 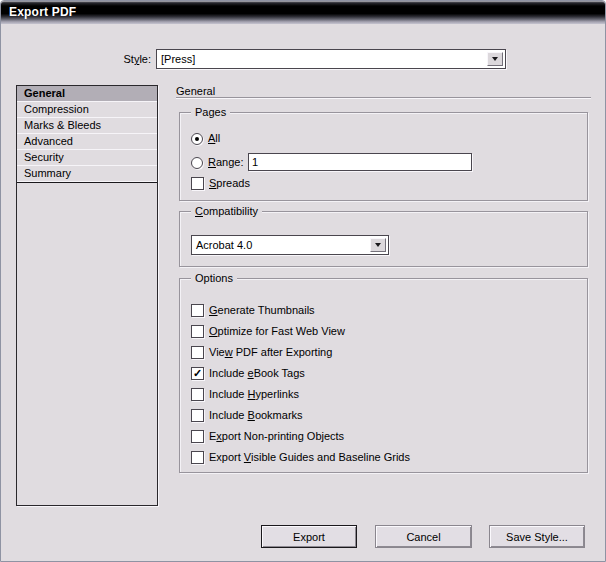 What do you see at coordinates (198, 310) in the screenshot?
I see `checkbox-generate-thumbnails` at bounding box center [198, 310].